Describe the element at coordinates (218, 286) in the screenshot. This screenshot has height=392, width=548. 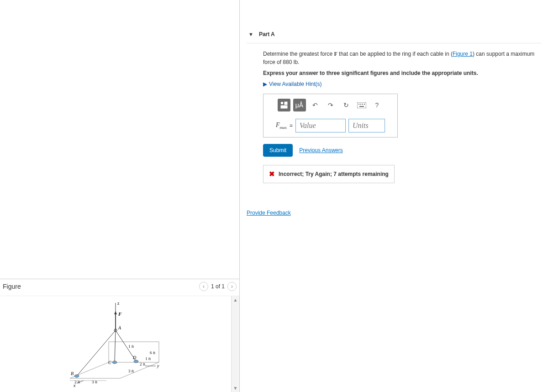
I see `figure-page-count: 1 of 1` at that location.